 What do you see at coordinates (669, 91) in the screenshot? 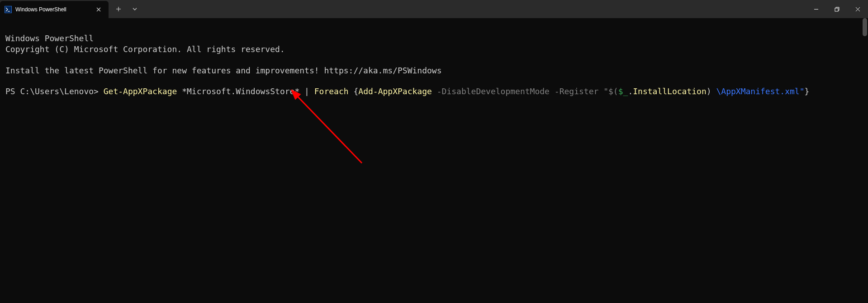
I see `member-installlocation: InstallLocation` at bounding box center [669, 91].